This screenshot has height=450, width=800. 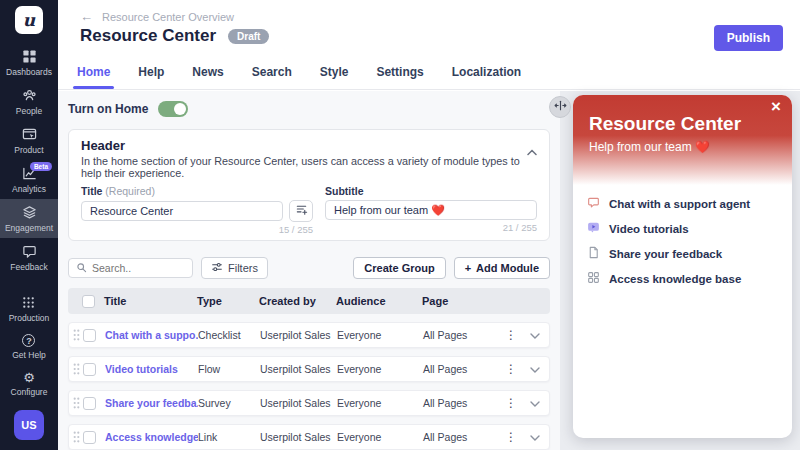 What do you see at coordinates (29, 346) in the screenshot?
I see `sidebar-item-get-help: ? Get Help` at bounding box center [29, 346].